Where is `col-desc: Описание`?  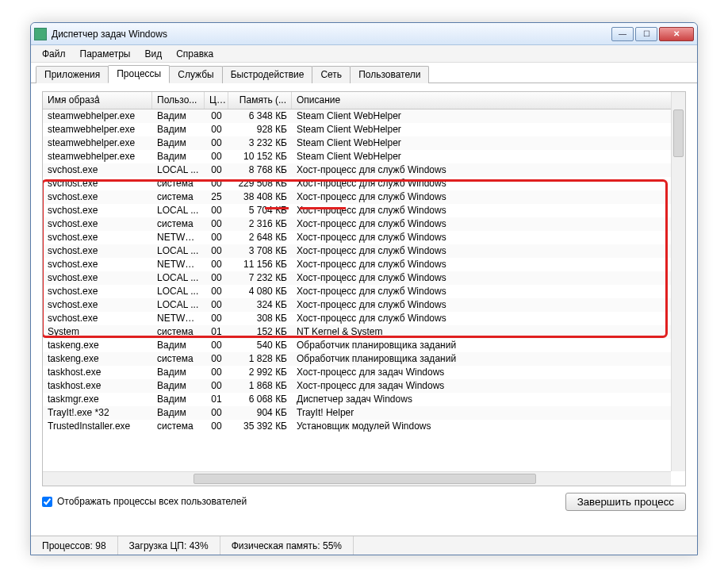 col-desc: Описание is located at coordinates (489, 100).